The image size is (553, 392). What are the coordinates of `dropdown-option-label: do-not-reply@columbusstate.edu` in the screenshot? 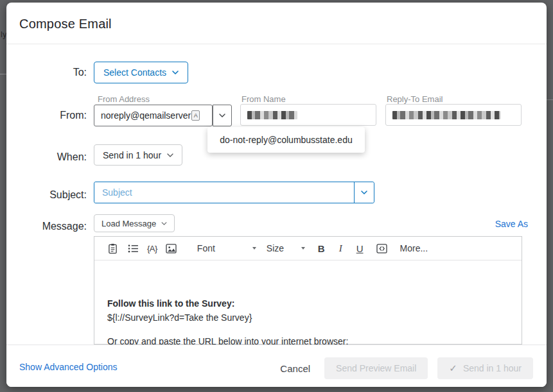 It's located at (286, 140).